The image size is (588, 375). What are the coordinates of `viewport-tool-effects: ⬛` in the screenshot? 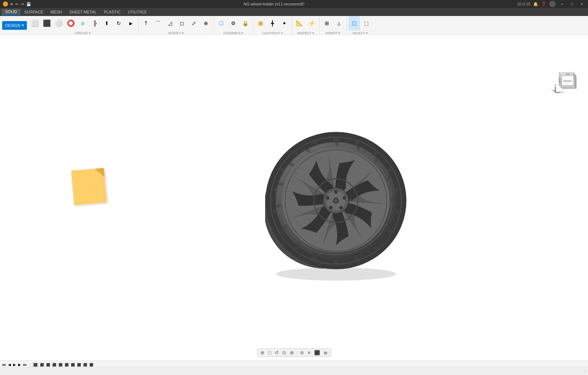 It's located at (317, 352).